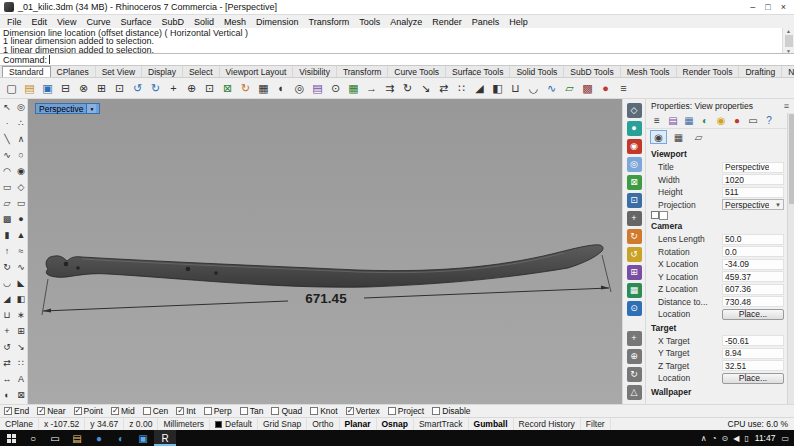  What do you see at coordinates (406, 22) in the screenshot?
I see `menu-item: Analyze` at bounding box center [406, 22].